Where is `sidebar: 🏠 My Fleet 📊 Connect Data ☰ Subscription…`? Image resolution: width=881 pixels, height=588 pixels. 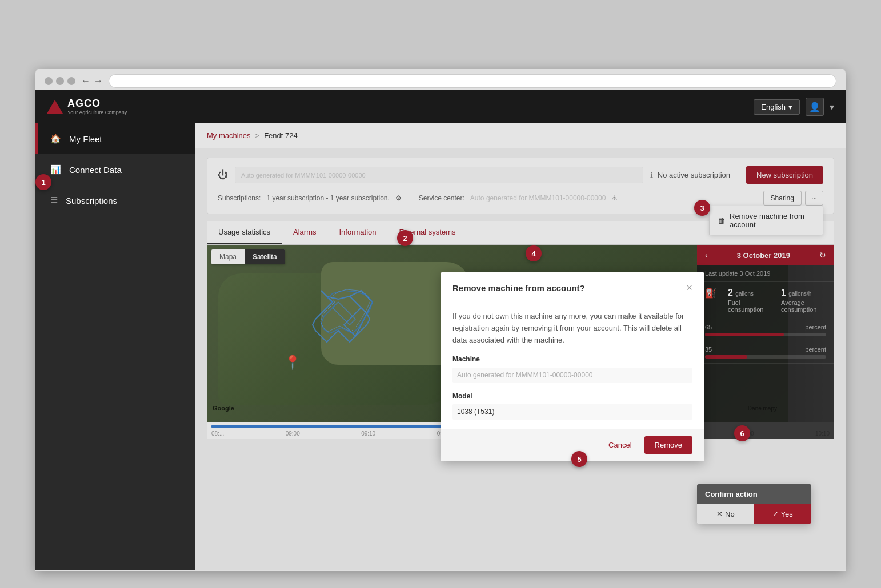
sidebar: 🏠 My Fleet 📊 Connect Data ☰ Subscription… is located at coordinates (115, 347).